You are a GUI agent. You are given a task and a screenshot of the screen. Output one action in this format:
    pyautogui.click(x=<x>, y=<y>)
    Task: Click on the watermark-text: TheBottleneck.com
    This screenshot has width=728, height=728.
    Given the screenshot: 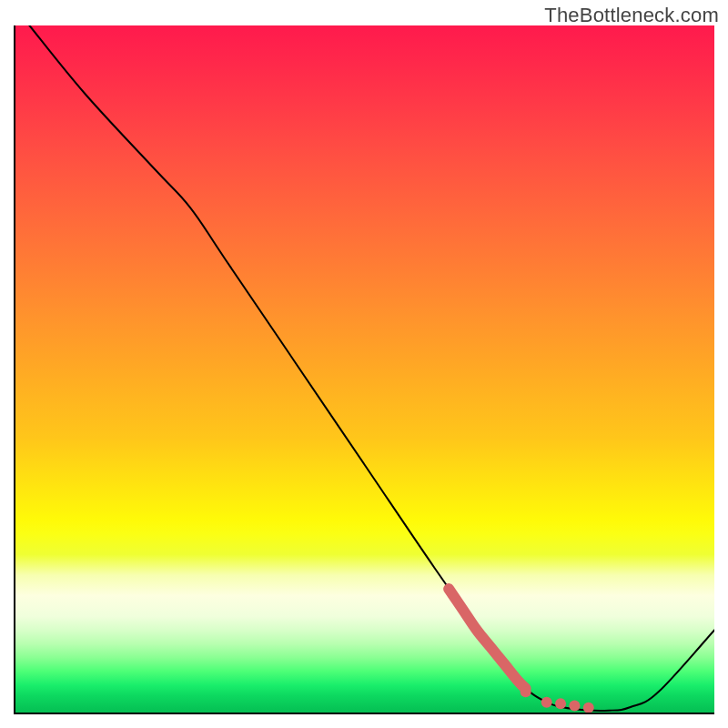 What is the action you would take?
    pyautogui.click(x=632, y=15)
    